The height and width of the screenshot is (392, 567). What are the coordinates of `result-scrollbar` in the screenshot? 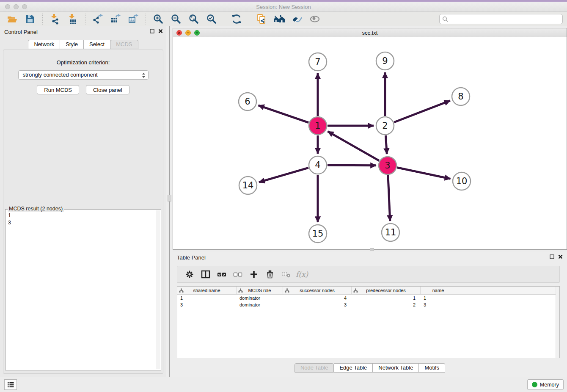 It's located at (158, 290).